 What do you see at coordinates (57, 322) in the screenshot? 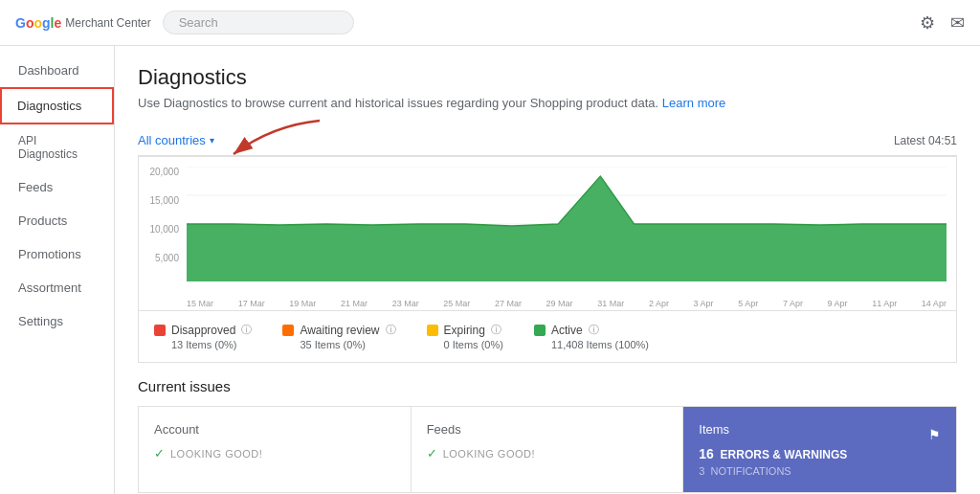
I see `sidebar-item-settings: Settings` at bounding box center [57, 322].